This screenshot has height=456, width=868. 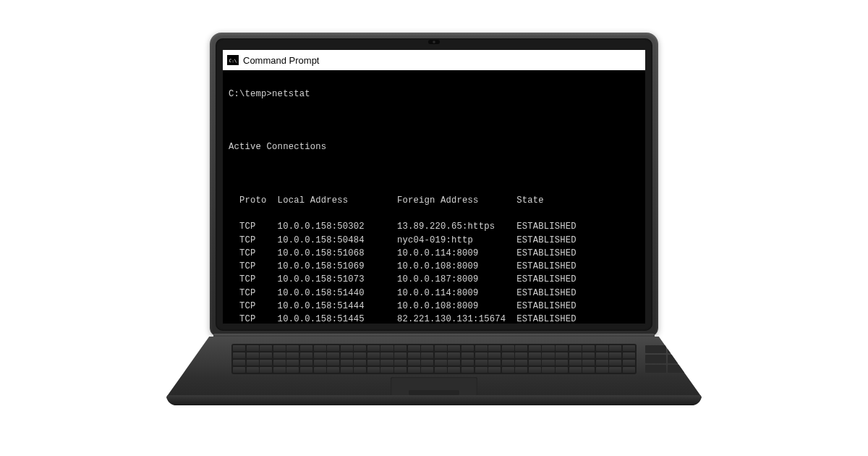 I want to click on connection-row: TCP 10.0.0.158:50302 13.89.220.65:https …, so click(x=434, y=227).